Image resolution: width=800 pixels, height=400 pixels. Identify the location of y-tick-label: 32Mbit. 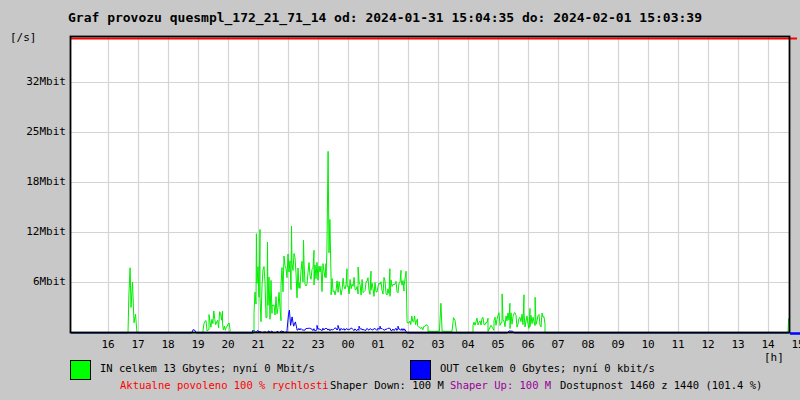
(38, 82).